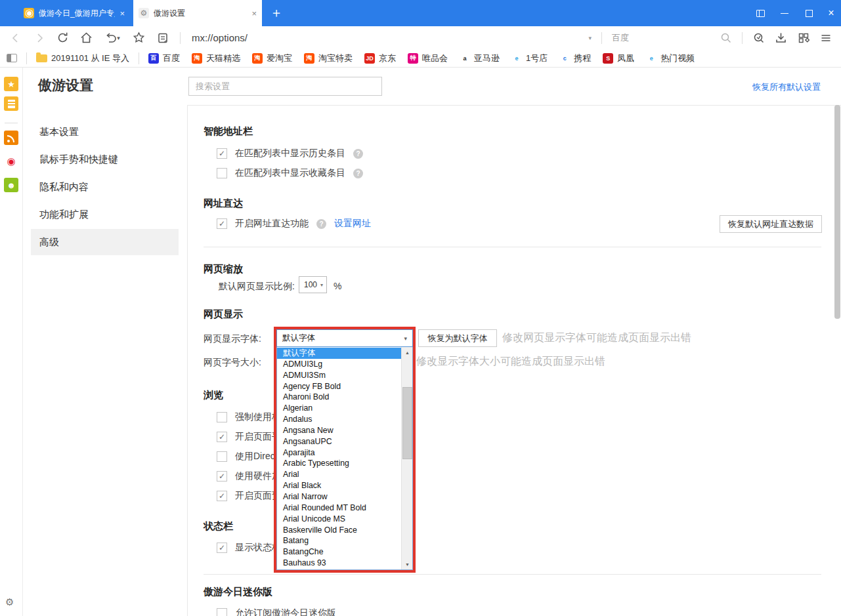 This screenshot has height=616, width=841. I want to click on snap-note-icon, so click(163, 38).